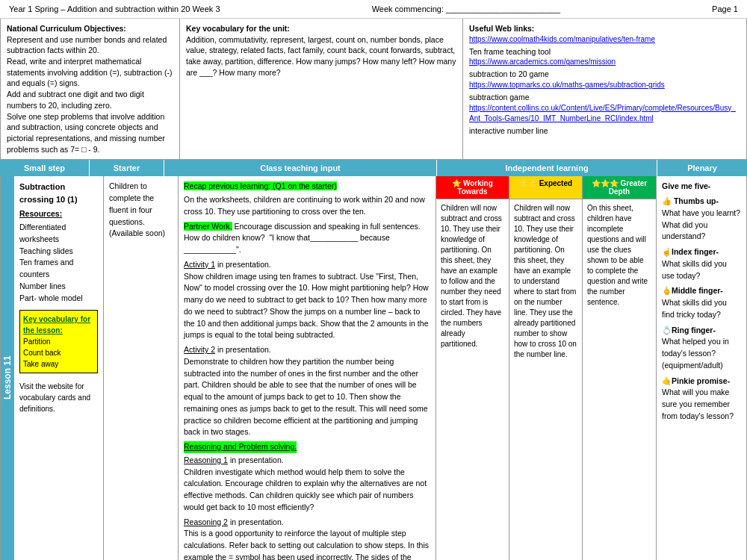 The width and height of the screenshot is (747, 560). Describe the element at coordinates (605, 62) in the screenshot. I see `link-2: https://www.arcademics.com/games/mission` at that location.